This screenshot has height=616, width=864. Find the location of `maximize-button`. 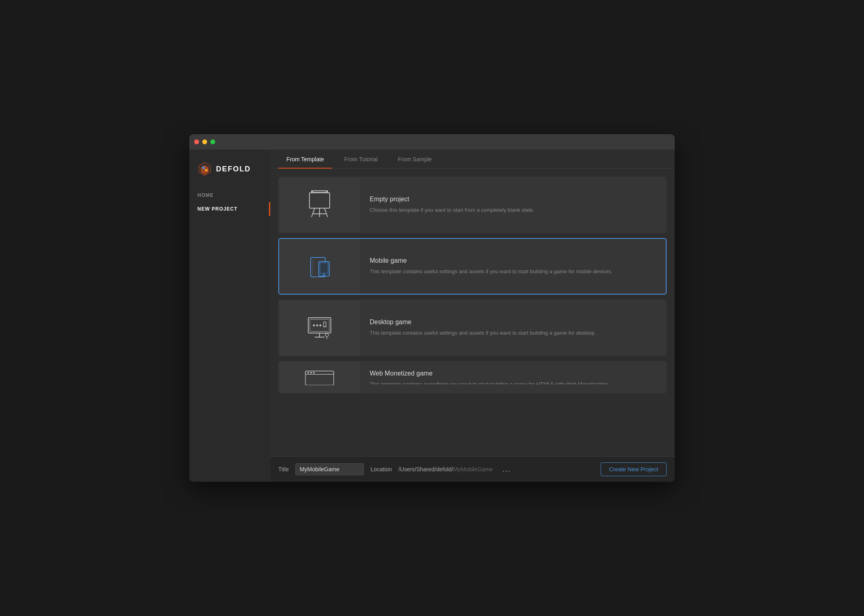

maximize-button is located at coordinates (213, 142).